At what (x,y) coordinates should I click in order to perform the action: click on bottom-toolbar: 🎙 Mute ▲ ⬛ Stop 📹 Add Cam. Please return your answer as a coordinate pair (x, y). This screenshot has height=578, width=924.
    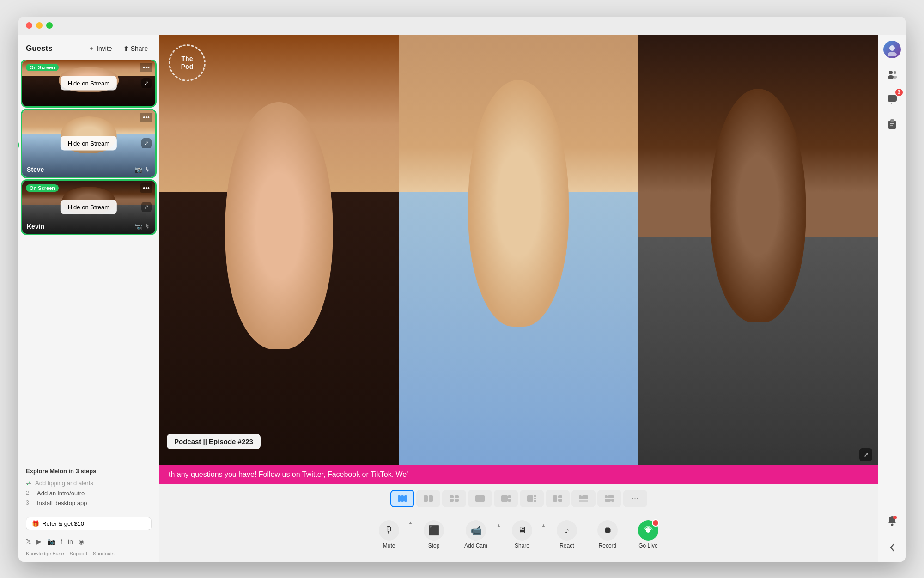
    Looking at the image, I should click on (518, 537).